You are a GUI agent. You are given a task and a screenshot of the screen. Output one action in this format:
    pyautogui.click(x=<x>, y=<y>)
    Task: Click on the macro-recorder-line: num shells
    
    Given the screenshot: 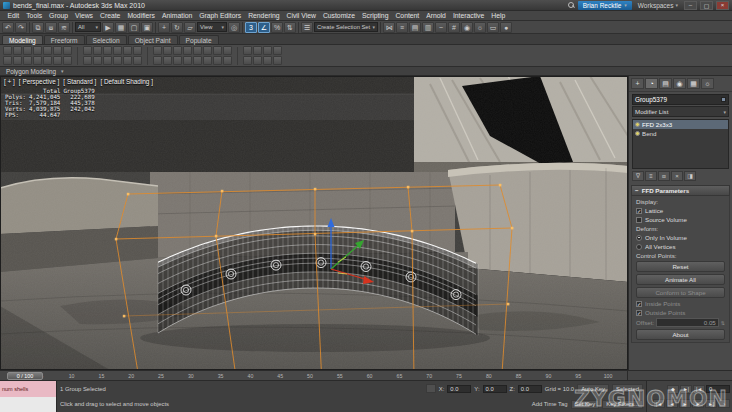 What is the action you would take?
    pyautogui.click(x=28, y=389)
    